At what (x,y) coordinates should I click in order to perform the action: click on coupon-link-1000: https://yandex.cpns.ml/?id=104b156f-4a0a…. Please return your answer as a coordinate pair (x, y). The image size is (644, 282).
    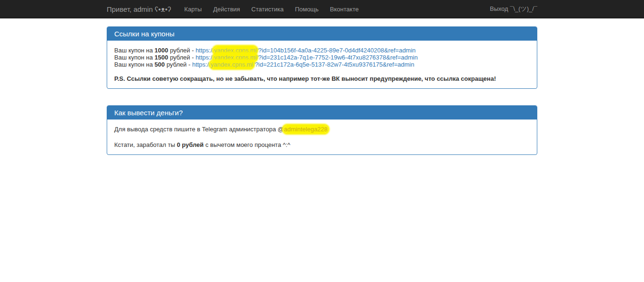
    Looking at the image, I should click on (305, 50).